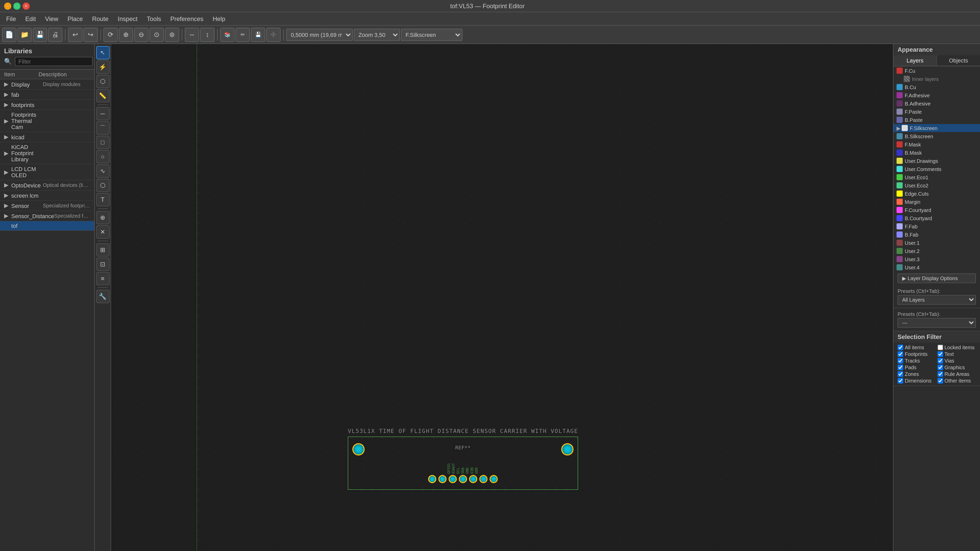  What do you see at coordinates (937, 234) in the screenshot?
I see `layer-bfab: B.Fab` at bounding box center [937, 234].